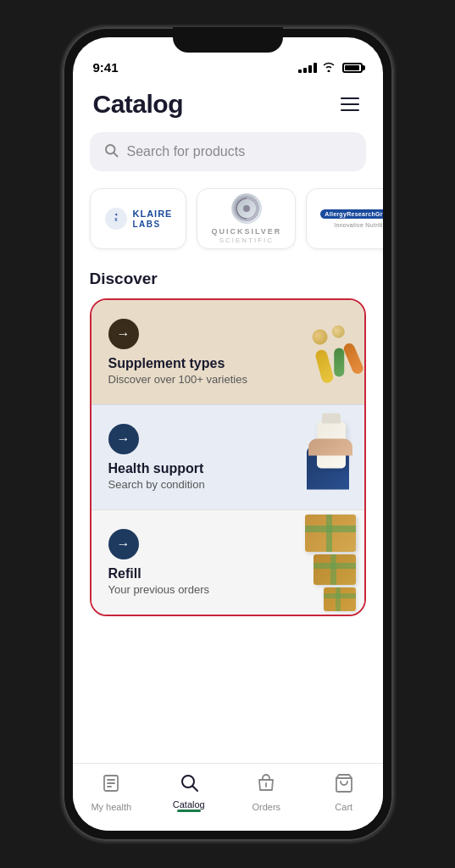  I want to click on quicksilver-logo-icon, so click(247, 209).